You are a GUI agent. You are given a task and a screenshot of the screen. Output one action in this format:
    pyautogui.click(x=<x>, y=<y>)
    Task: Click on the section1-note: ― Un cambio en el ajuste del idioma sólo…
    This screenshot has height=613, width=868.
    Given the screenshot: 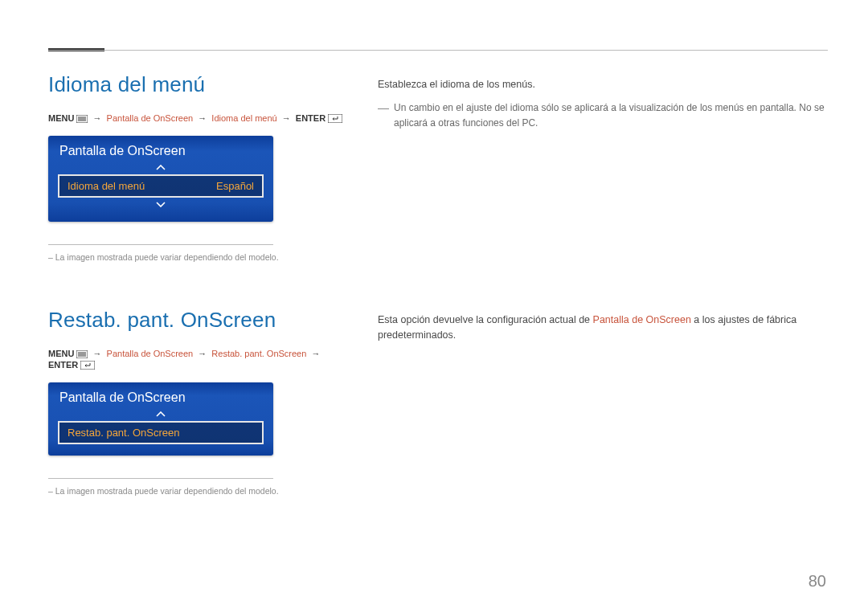 What is the action you would take?
    pyautogui.click(x=603, y=116)
    